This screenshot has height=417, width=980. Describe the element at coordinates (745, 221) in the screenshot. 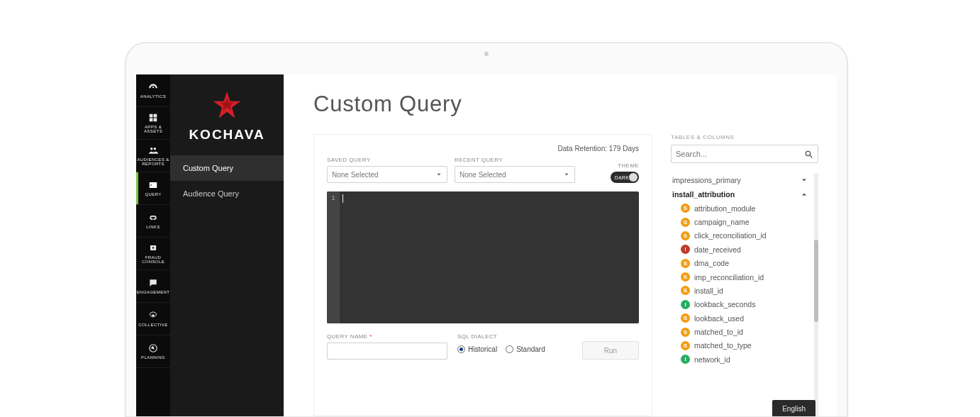

I see `column-row: Scampaign_name` at that location.